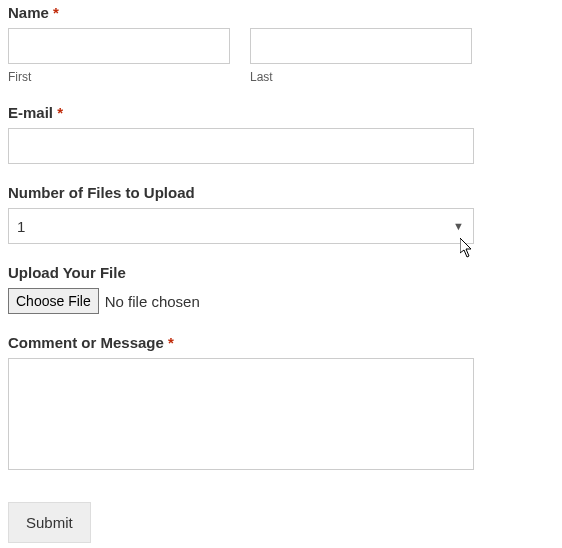  Describe the element at coordinates (119, 56) in the screenshot. I see `first-name-col: First` at that location.